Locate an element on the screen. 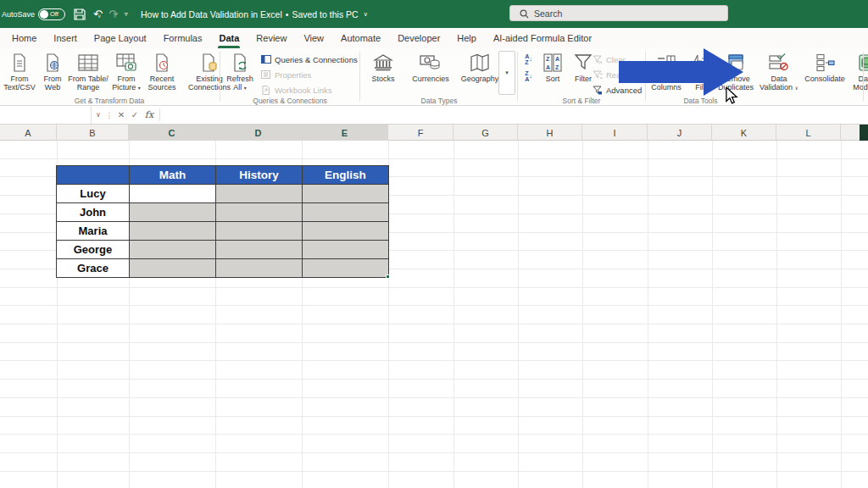 This screenshot has height=488, width=868. cell-grace-english is located at coordinates (346, 269).